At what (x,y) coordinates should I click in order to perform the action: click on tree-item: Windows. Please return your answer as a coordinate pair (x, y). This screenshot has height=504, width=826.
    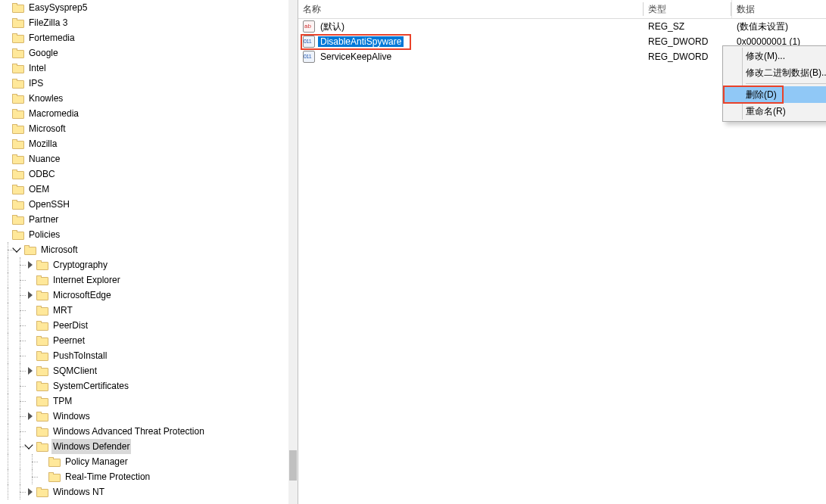
    Looking at the image, I should click on (144, 416).